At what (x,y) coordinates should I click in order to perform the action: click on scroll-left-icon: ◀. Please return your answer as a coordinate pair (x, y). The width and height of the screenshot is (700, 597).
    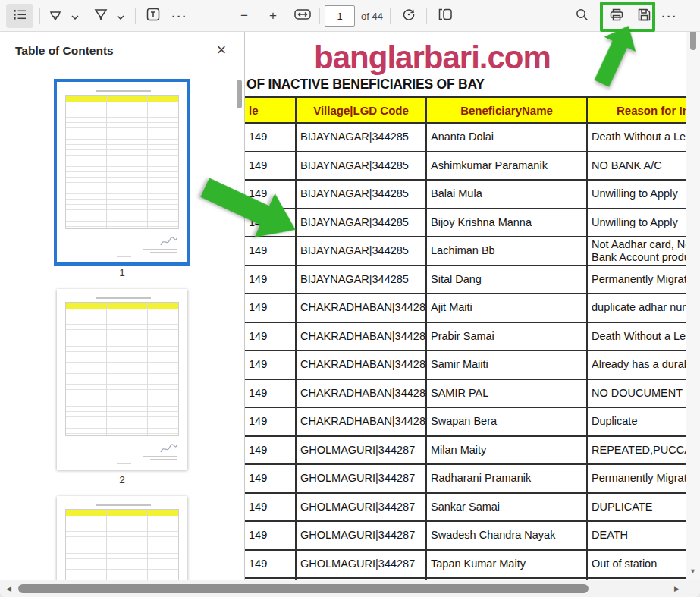
    Looking at the image, I should click on (9, 589).